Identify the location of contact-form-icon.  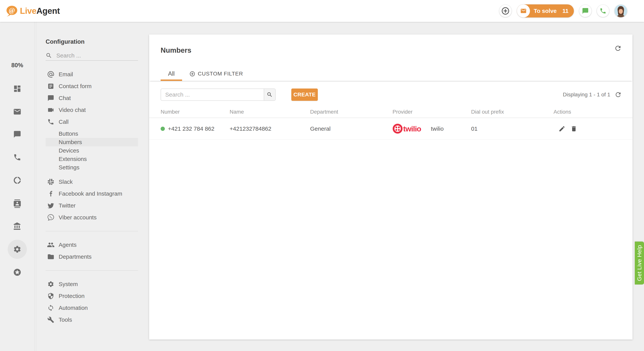
(51, 86).